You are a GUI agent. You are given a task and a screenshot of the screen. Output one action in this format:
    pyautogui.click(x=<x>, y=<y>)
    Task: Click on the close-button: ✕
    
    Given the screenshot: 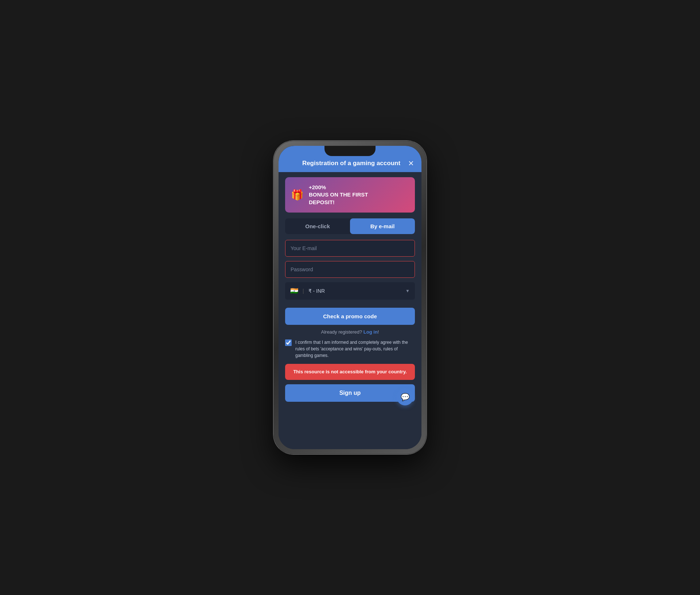 What is the action you would take?
    pyautogui.click(x=411, y=163)
    